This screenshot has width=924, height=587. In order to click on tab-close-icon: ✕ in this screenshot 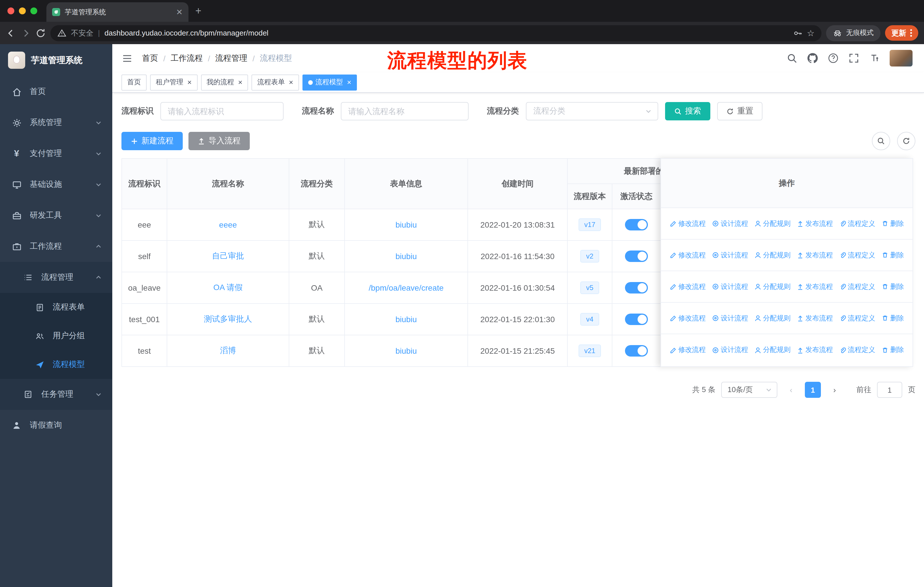, I will do `click(180, 12)`.